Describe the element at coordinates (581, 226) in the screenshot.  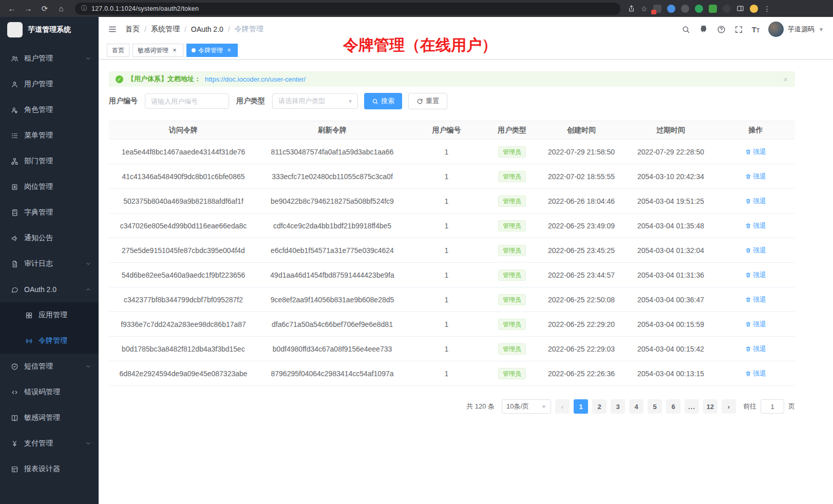
I see `cell-created-time: 2022-06-25 23:49:09` at that location.